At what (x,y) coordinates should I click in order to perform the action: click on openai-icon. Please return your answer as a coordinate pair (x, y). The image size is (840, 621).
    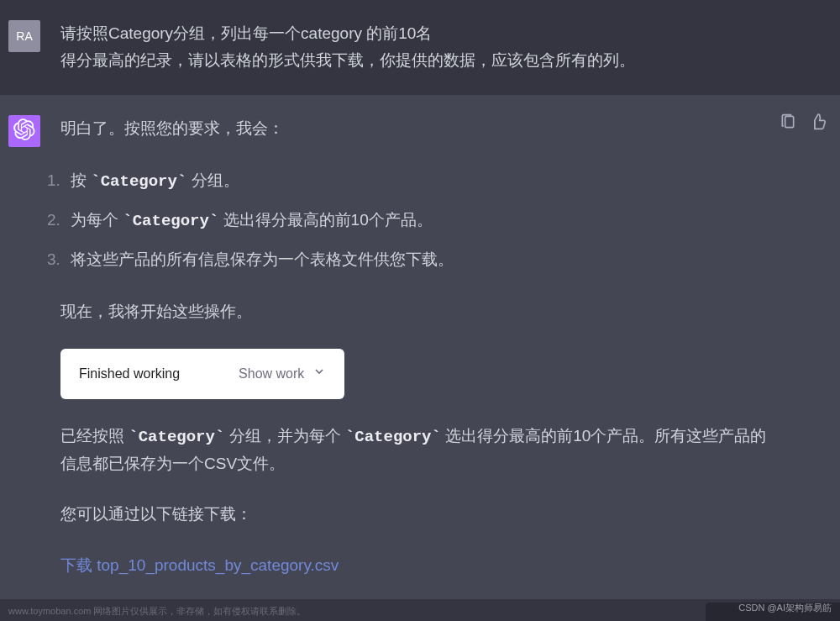
    Looking at the image, I should click on (24, 131).